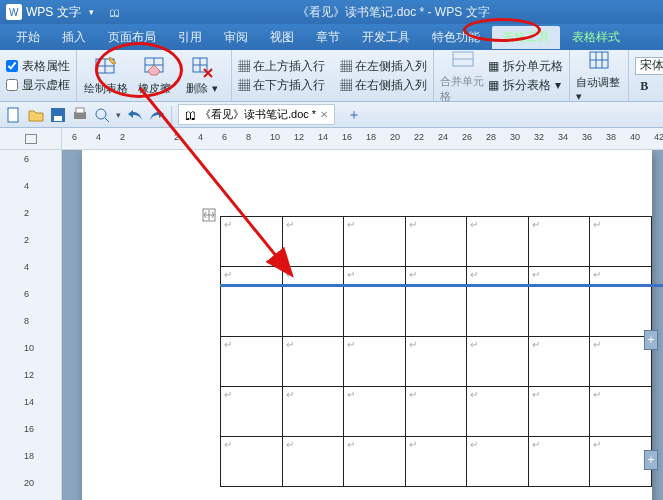  Describe the element at coordinates (132, 38) in the screenshot. I see `tab-layout: 页面布局` at that location.